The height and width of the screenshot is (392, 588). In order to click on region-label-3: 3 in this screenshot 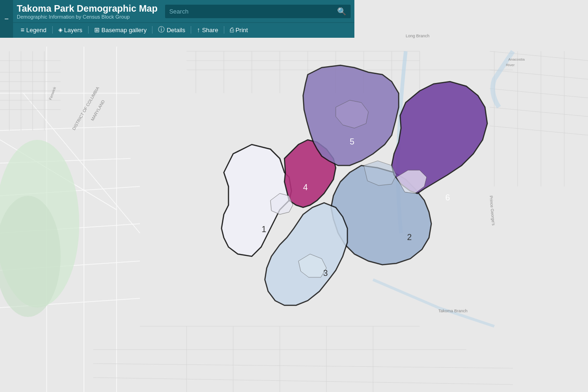, I will do `click(325, 273)`.